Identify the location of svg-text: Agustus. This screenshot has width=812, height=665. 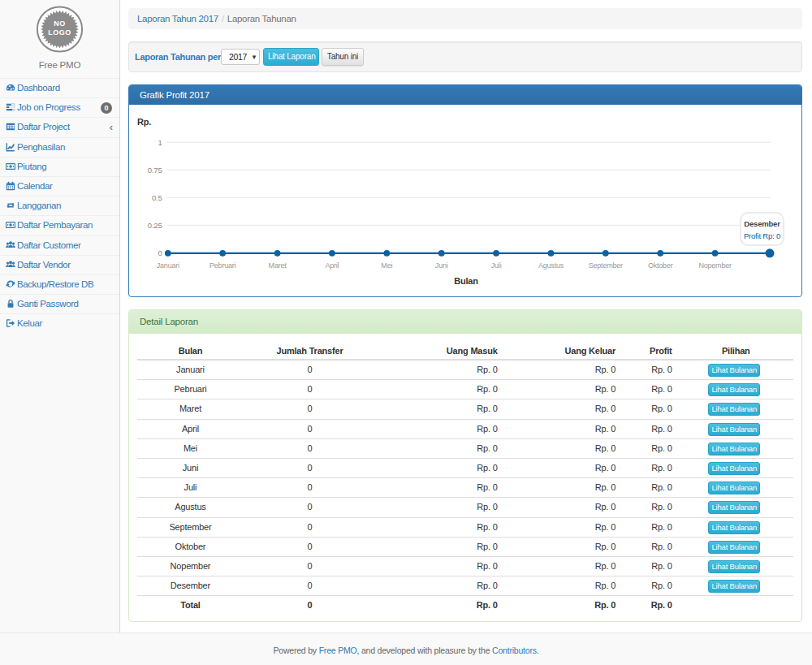
(551, 266).